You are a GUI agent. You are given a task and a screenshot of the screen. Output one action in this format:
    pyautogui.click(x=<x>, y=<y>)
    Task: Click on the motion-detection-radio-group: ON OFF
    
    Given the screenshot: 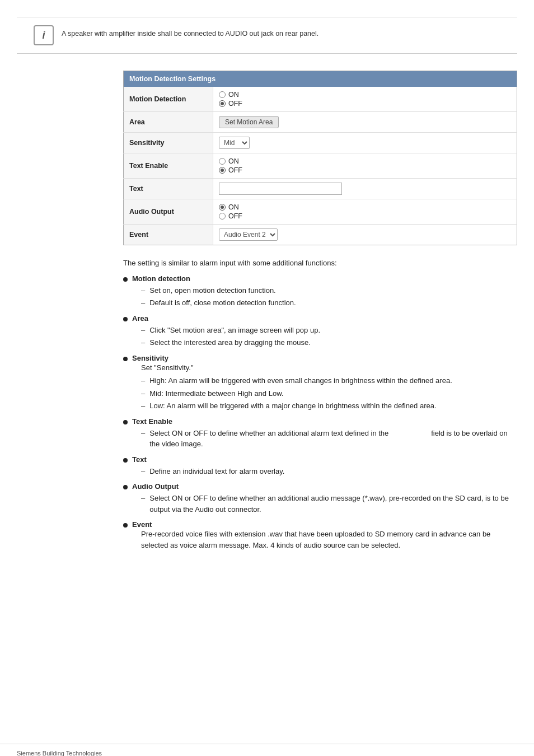 What is the action you would take?
    pyautogui.click(x=365, y=99)
    